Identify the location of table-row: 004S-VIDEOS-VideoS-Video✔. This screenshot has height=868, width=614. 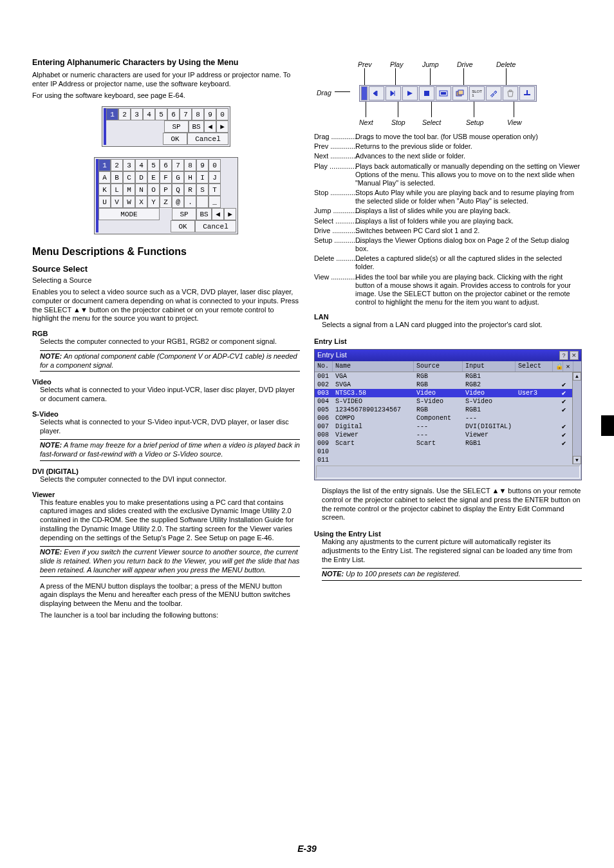
(448, 402).